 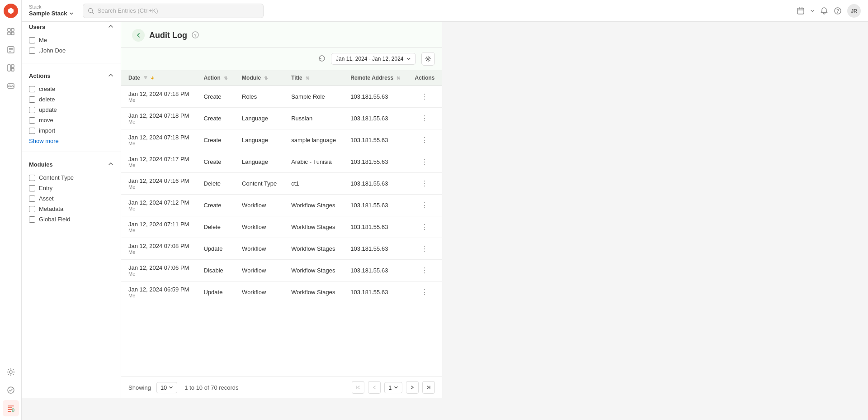 I want to click on users-collapse-icon, so click(x=111, y=27).